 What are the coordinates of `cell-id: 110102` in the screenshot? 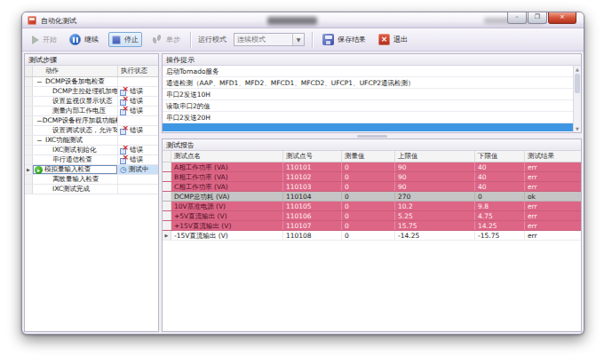 It's located at (313, 177).